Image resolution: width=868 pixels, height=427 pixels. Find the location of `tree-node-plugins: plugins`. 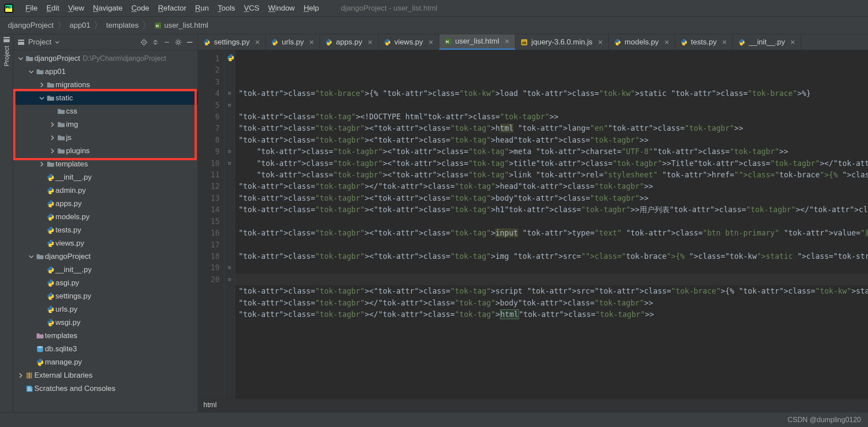

tree-node-plugins: plugins is located at coordinates (106, 151).